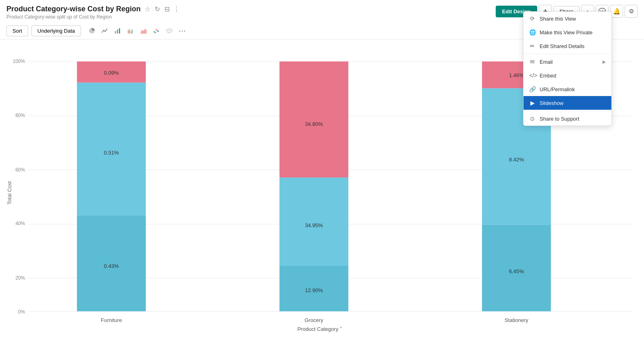 The width and height of the screenshot is (644, 347). Describe the element at coordinates (118, 31) in the screenshot. I see `bar-chart-icon` at that location.